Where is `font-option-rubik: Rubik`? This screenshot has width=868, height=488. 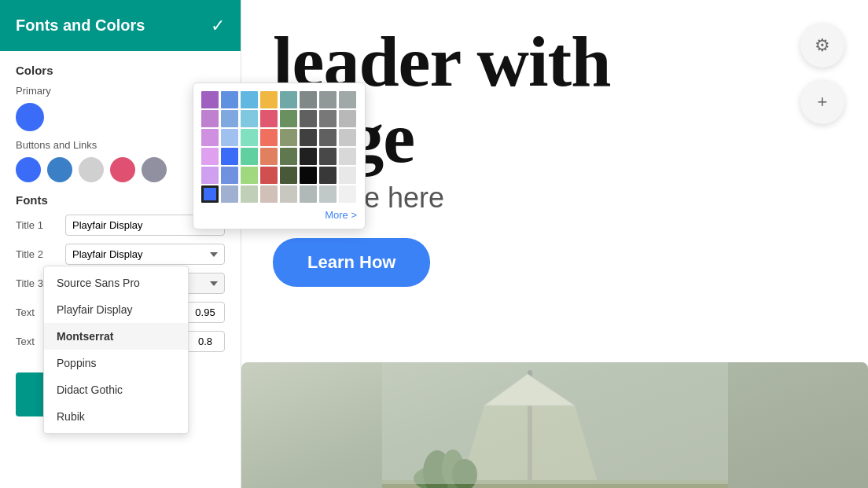
font-option-rubik: Rubik is located at coordinates (116, 416).